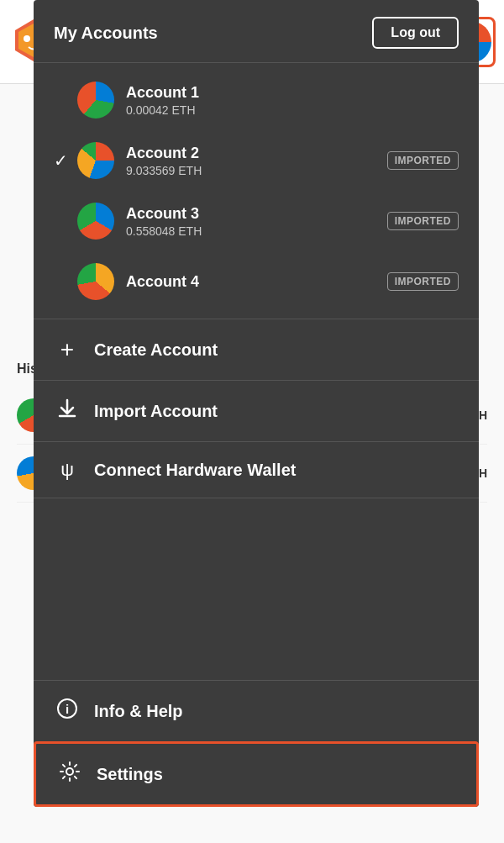  Describe the element at coordinates (256, 412) in the screenshot. I see `import-account-item: Import Account` at that location.